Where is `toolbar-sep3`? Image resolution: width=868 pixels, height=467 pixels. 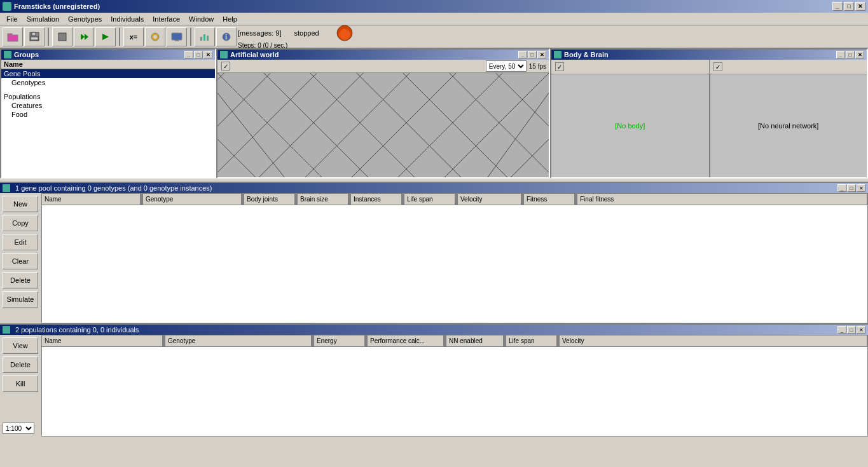 toolbar-sep3 is located at coordinates (191, 37).